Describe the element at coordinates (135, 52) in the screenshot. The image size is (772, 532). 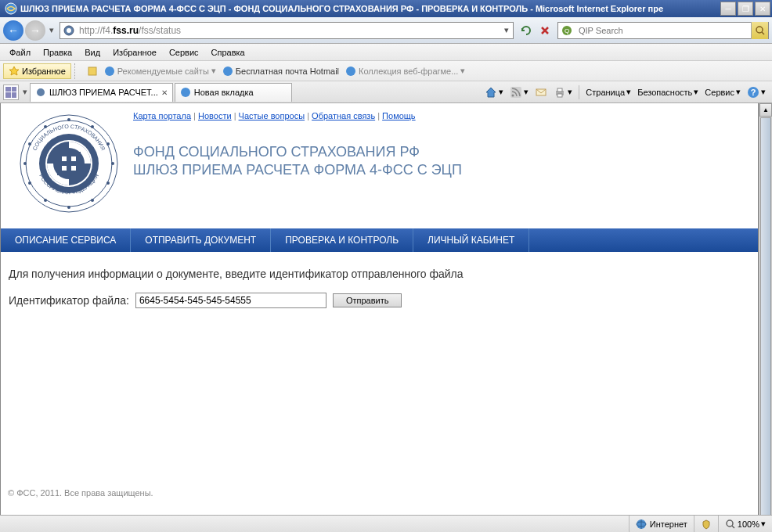
I see `menu-favorites: Избранное` at that location.